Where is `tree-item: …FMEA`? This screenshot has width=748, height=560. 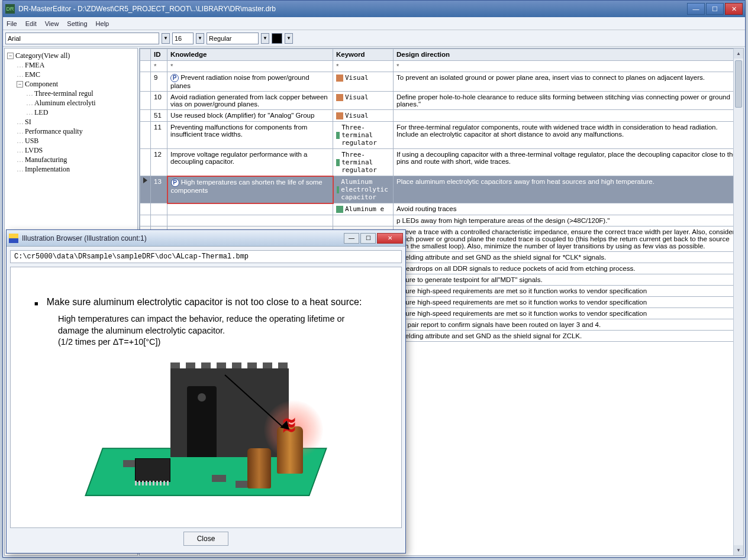
tree-item: …FMEA is located at coordinates (76, 65).